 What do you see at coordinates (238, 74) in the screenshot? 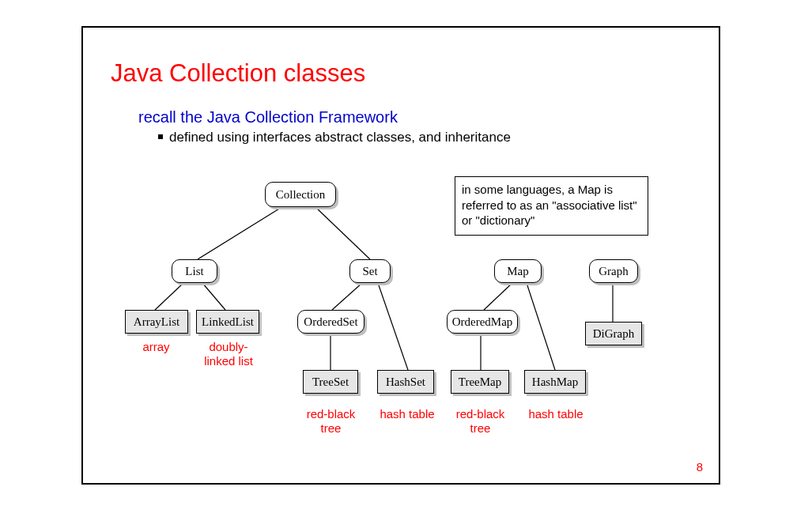
I see `slide-title: Java Collection classes` at bounding box center [238, 74].